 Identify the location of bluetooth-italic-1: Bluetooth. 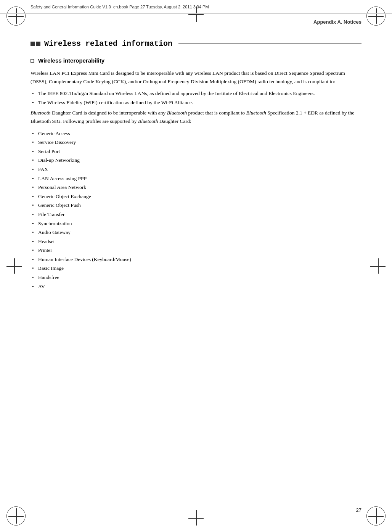
(40, 113).